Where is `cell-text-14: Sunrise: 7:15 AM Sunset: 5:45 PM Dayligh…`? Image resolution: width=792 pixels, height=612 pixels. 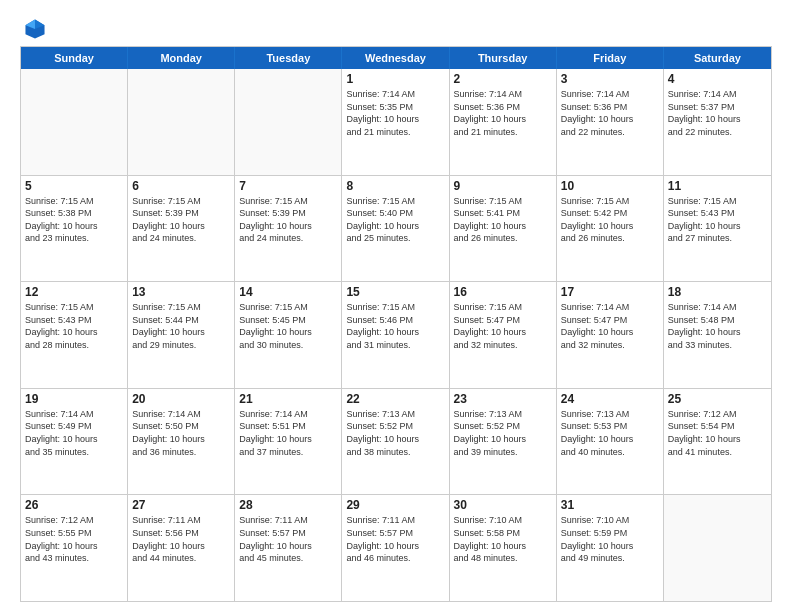
cell-text-14: Sunrise: 7:15 AM Sunset: 5:45 PM Dayligh… is located at coordinates (288, 326).